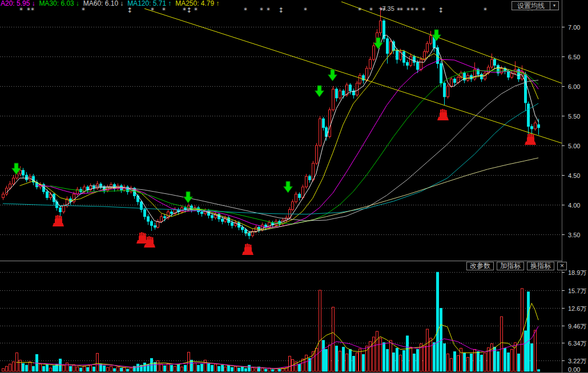 Image resolution: width=588 pixels, height=373 pixels. What do you see at coordinates (170, 3) in the screenshot?
I see `trend-up-icon: ↑` at bounding box center [170, 3].